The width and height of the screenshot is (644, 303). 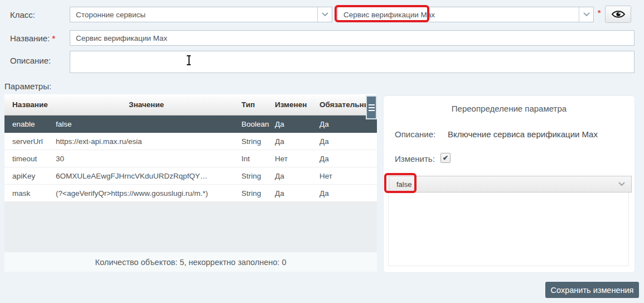 What do you see at coordinates (466, 15) in the screenshot?
I see `class-instance-select: Сервис верификации Max` at bounding box center [466, 15].